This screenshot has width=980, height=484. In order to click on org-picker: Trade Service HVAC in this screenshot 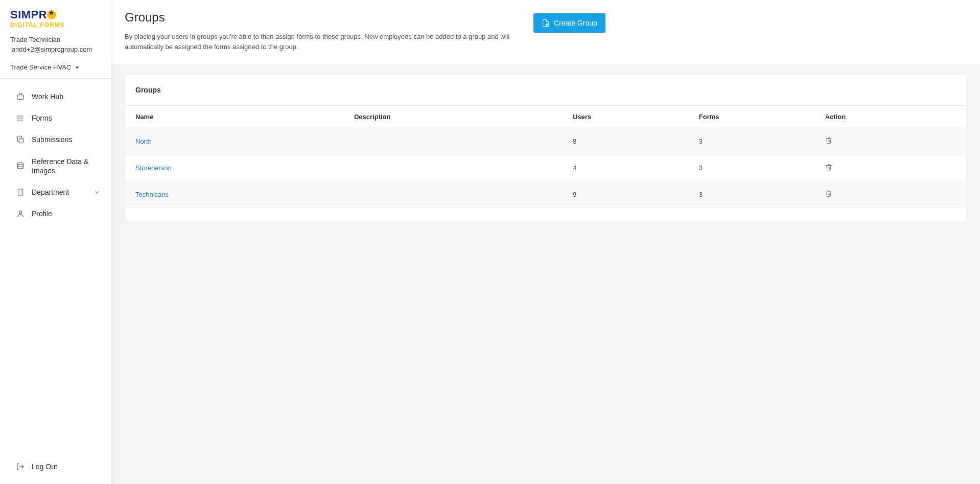, I will do `click(45, 67)`.